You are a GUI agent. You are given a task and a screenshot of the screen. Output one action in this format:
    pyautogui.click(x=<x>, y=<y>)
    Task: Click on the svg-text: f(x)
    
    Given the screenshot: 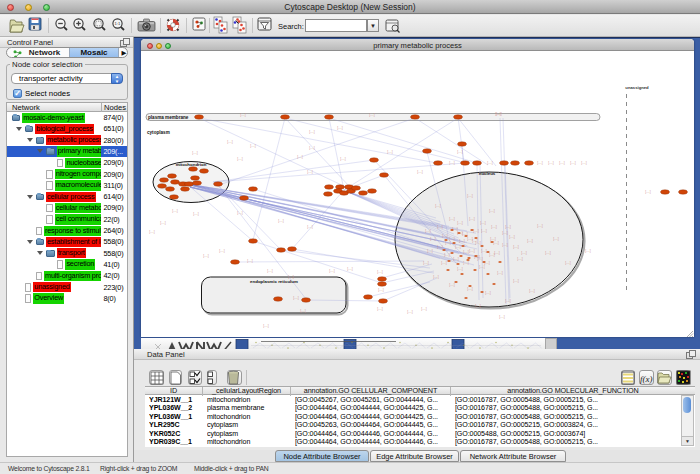 What is the action you would take?
    pyautogui.click(x=646, y=379)
    